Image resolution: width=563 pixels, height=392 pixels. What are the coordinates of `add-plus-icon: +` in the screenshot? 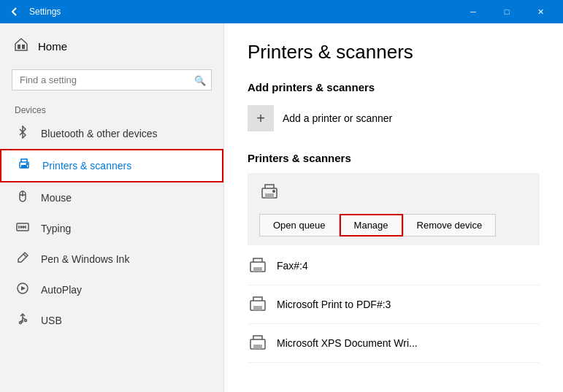 It's located at (261, 118).